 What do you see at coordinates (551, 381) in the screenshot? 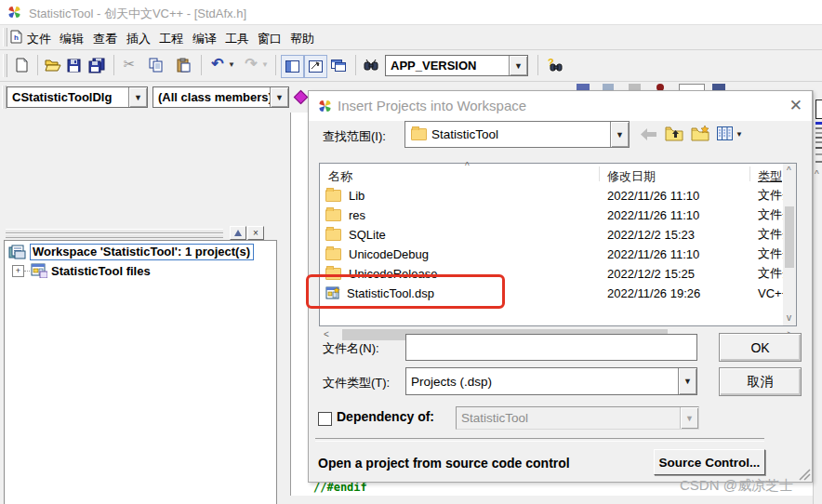
I see `file-type-combo: Projects (.dsp) ▼` at bounding box center [551, 381].